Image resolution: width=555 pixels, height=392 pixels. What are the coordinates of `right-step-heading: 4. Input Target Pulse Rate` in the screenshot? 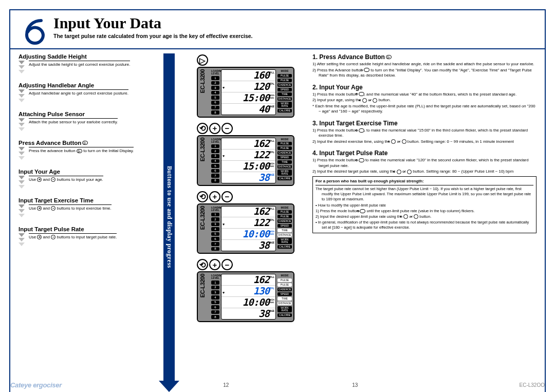 It's located at (424, 153).